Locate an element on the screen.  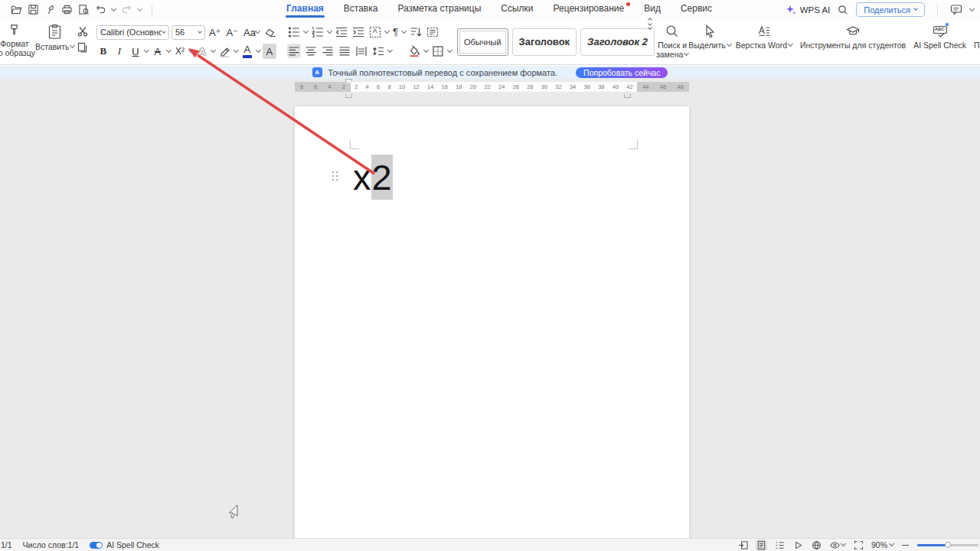
superscript-button: X² is located at coordinates (180, 51).